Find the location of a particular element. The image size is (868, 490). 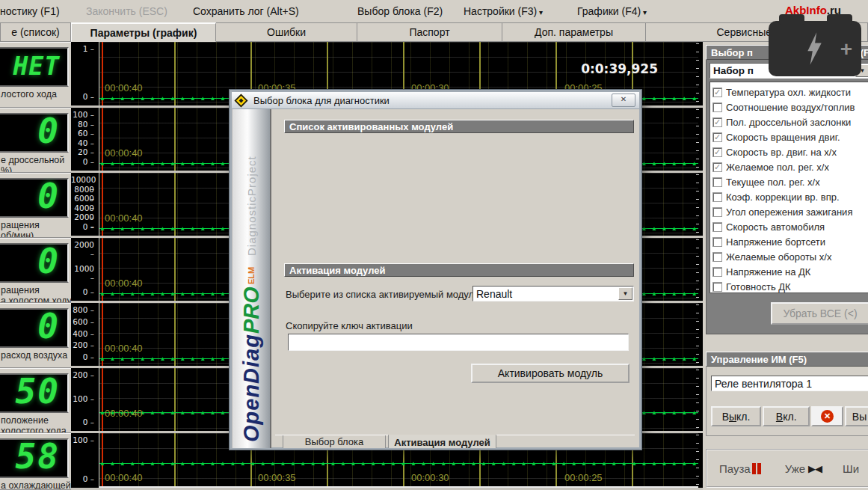

module-combobox: Renault ▼ is located at coordinates (553, 293).